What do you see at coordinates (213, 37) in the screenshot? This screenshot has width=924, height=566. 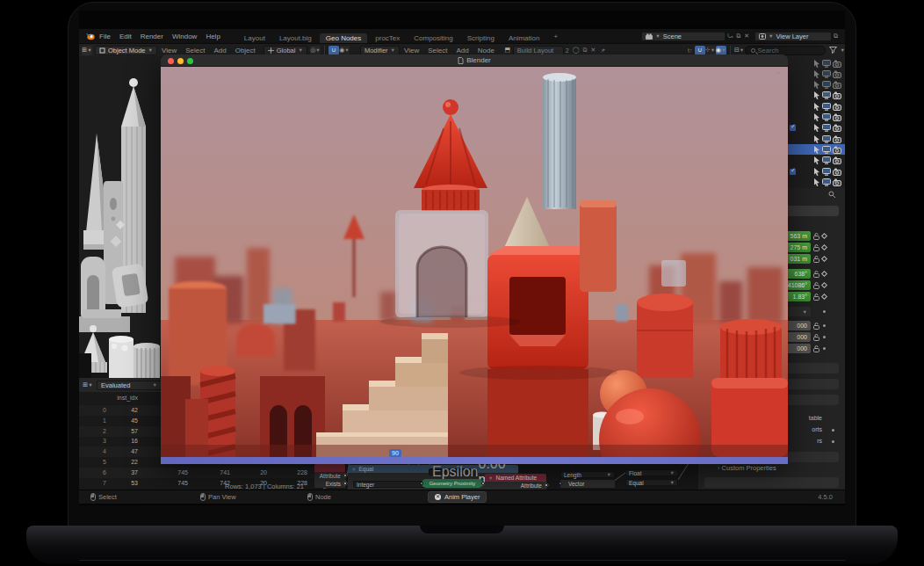 I see `menu-help: Help` at bounding box center [213, 37].